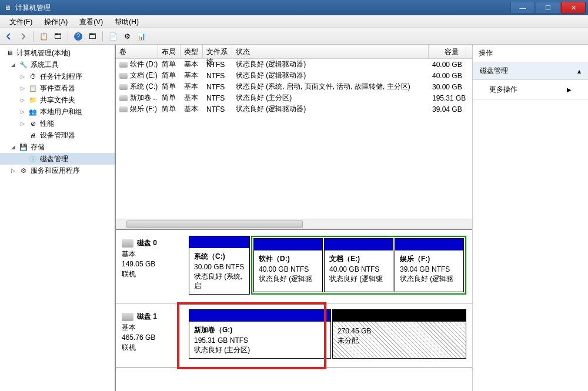 This screenshot has width=588, height=391. Describe the element at coordinates (153, 265) in the screenshot. I see `disk-0-label: 磁盘 0 基本 149.05 GB 联机` at that location.